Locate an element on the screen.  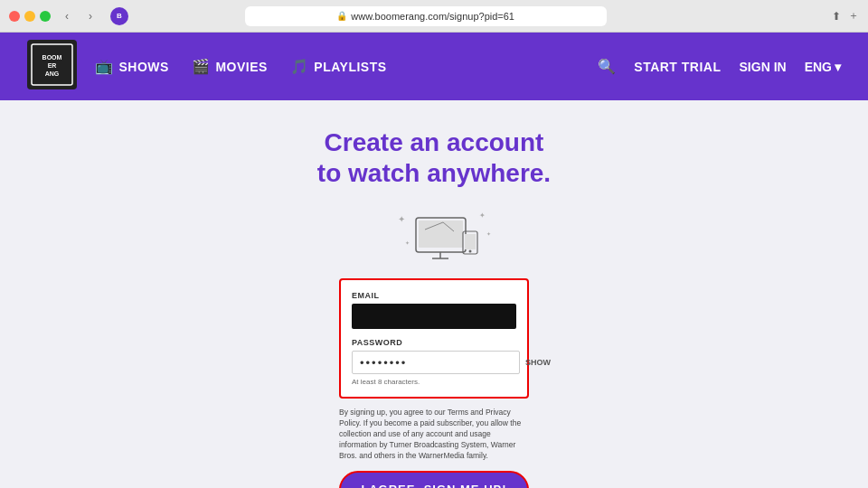
share-icon: ⬆ is located at coordinates (836, 16).